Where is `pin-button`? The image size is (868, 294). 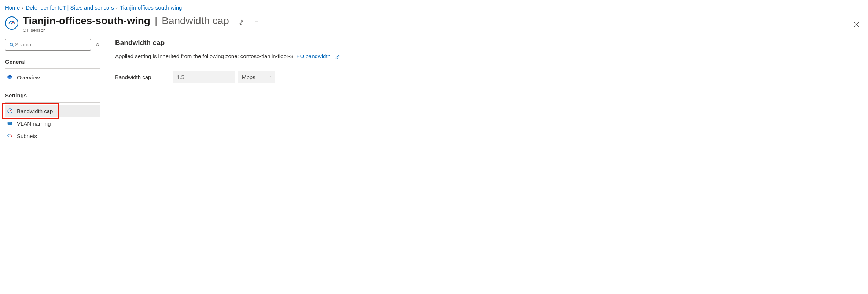
pin-button is located at coordinates (241, 22).